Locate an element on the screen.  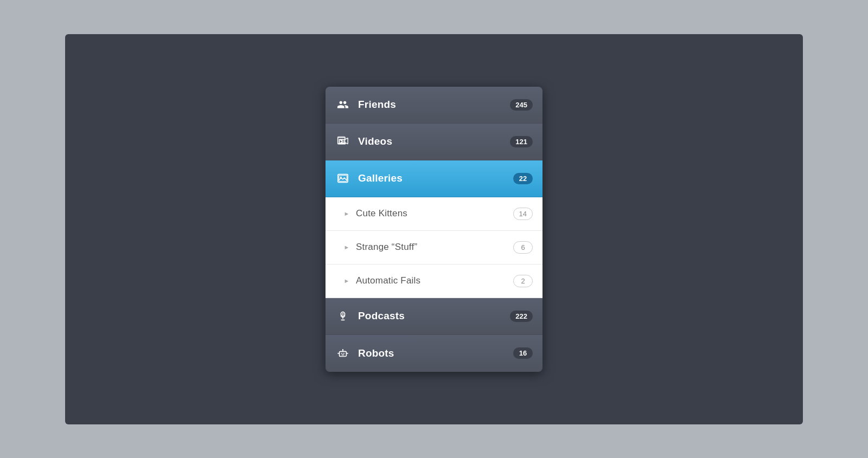
robots-icon is located at coordinates (343, 353).